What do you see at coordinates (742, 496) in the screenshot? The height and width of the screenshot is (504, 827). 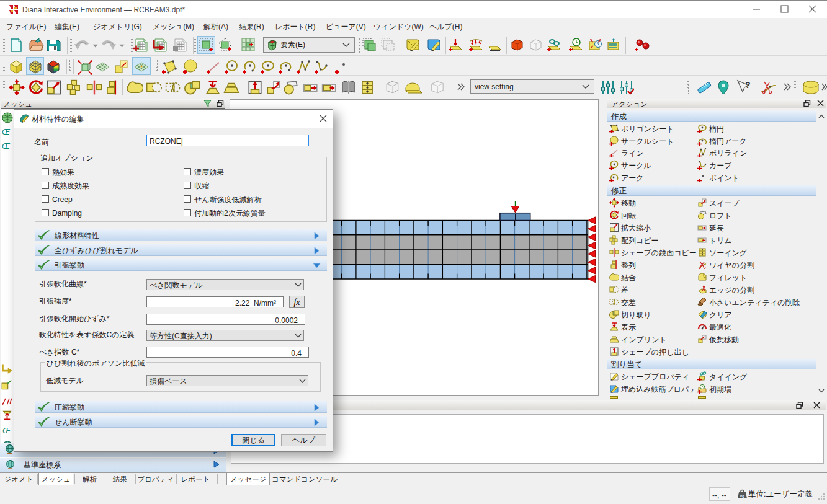 I see `svg-text: kg` at bounding box center [742, 496].